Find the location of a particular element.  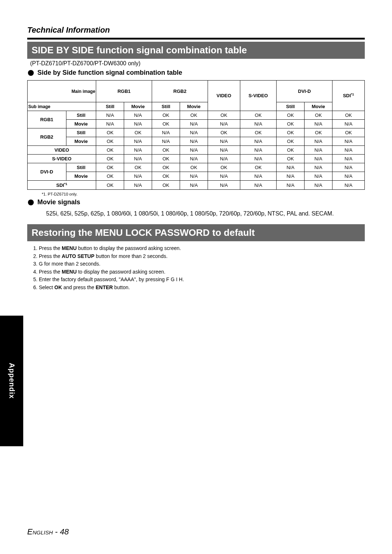

sub-image-header: Sub image is located at coordinates (62, 107).